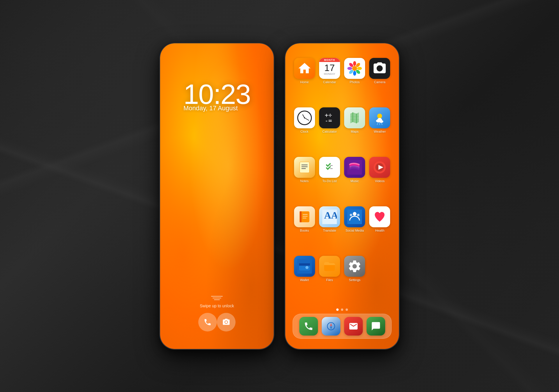 Image resolution: width=559 pixels, height=392 pixels. Describe the element at coordinates (305, 180) in the screenshot. I see `app-notes: Notes` at that location.